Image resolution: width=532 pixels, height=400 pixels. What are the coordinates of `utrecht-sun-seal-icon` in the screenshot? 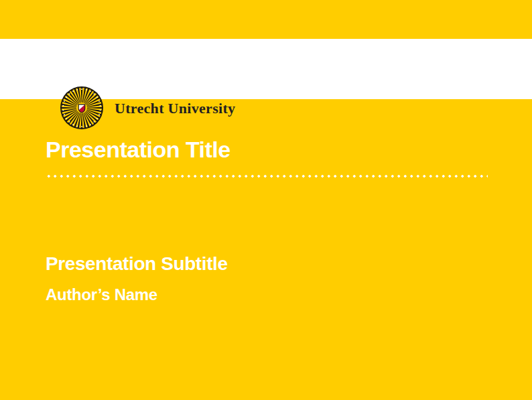 It's located at (82, 108).